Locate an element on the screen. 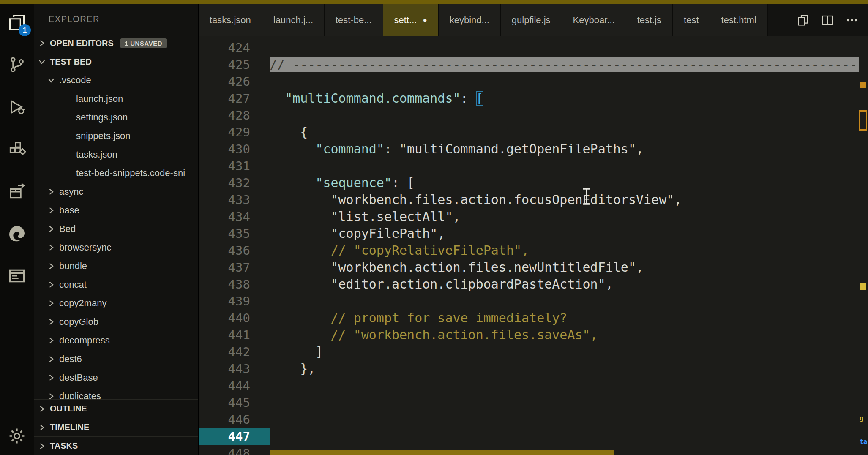 The width and height of the screenshot is (868, 455). tasks-section: TASKS is located at coordinates (116, 446).